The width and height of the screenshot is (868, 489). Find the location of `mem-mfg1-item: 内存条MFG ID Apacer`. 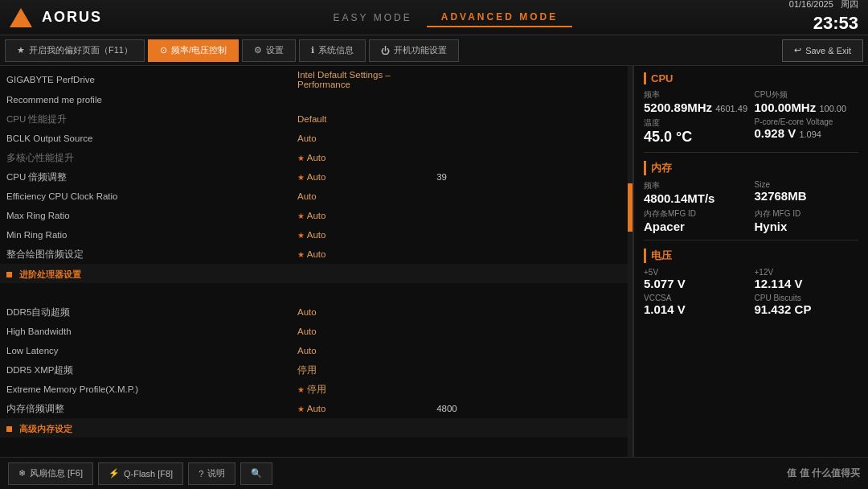

mem-mfg1-item: 内存条MFG ID Apacer is located at coordinates (696, 220).